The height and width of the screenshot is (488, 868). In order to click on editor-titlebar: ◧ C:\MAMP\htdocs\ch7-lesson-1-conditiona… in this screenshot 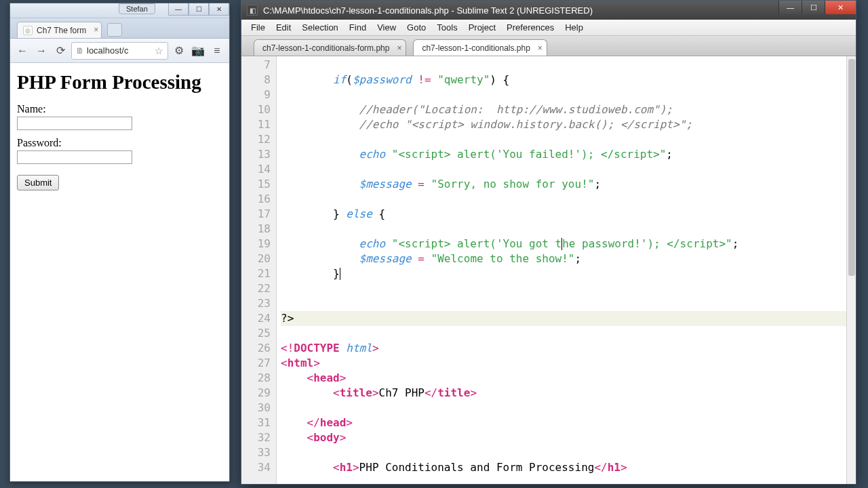, I will do `click(549, 10)`.